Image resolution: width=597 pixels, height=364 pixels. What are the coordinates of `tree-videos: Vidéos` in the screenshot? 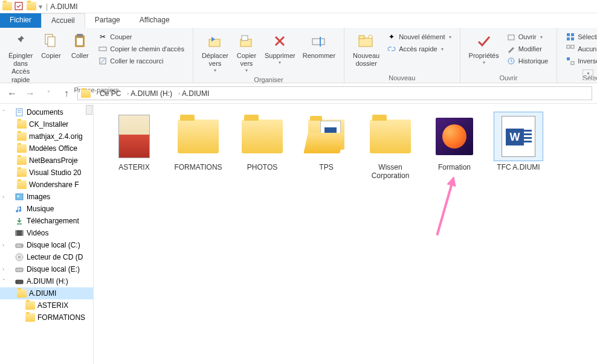 It's located at (47, 233).